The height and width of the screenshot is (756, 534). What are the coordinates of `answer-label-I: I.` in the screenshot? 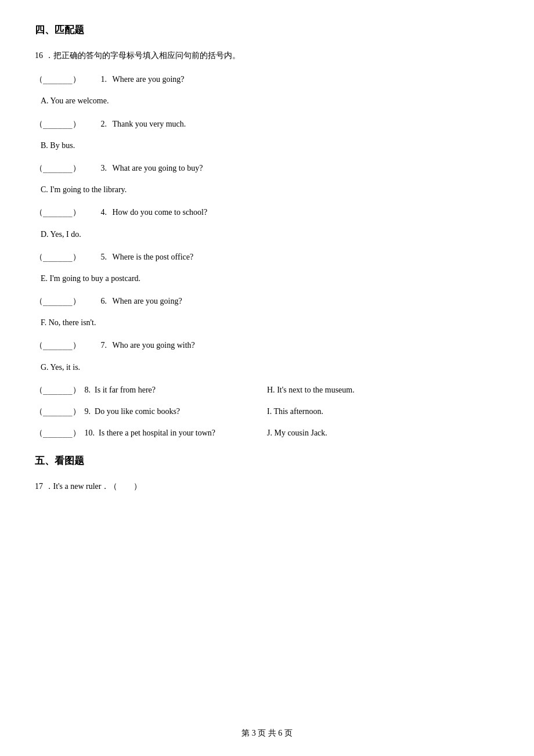 It's located at (270, 411).